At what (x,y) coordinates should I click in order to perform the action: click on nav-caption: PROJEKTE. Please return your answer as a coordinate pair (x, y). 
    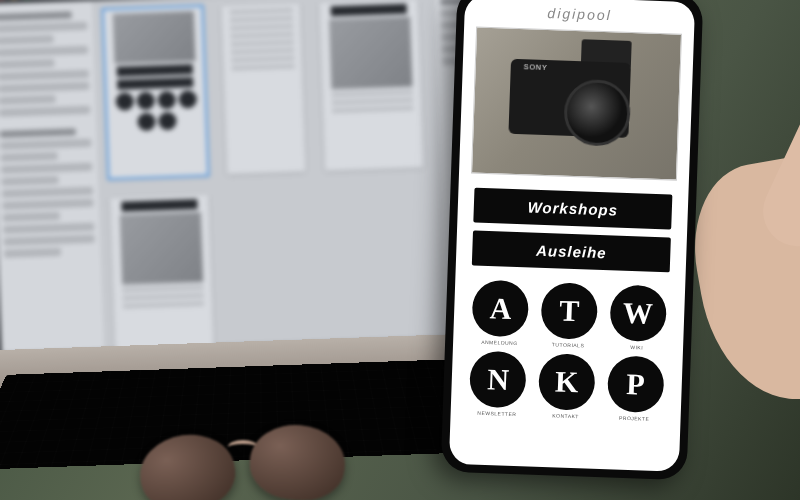
    Looking at the image, I should click on (634, 418).